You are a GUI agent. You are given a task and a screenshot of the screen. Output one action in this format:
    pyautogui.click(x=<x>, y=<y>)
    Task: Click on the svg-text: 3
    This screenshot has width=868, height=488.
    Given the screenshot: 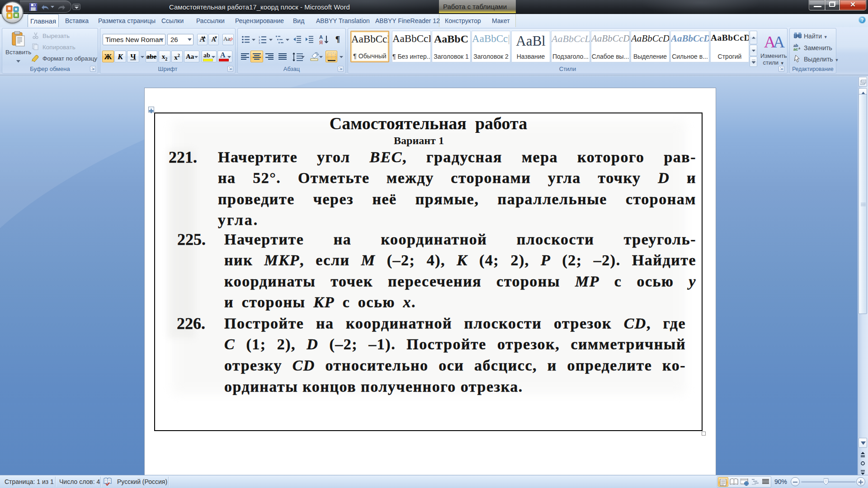 What is the action you would take?
    pyautogui.click(x=259, y=42)
    